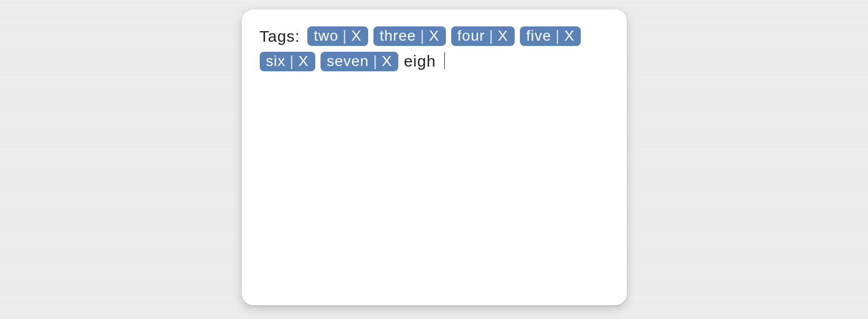 This screenshot has height=319, width=868. I want to click on tag-text: six, so click(276, 61).